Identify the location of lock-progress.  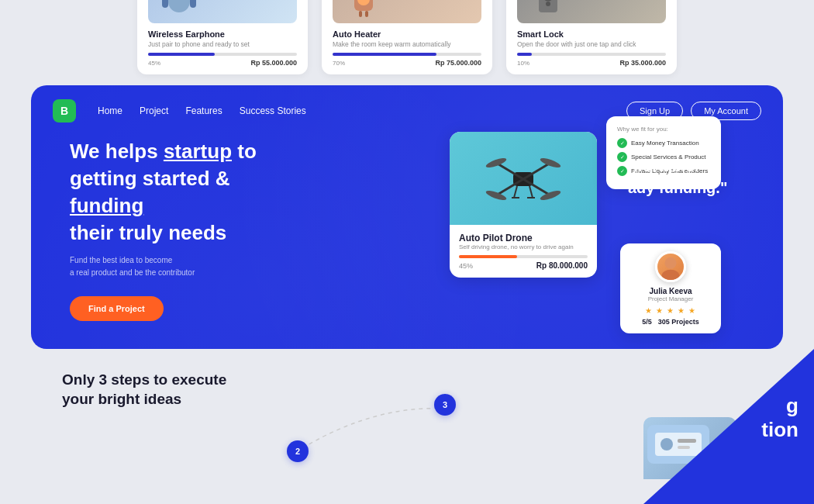
(524, 54).